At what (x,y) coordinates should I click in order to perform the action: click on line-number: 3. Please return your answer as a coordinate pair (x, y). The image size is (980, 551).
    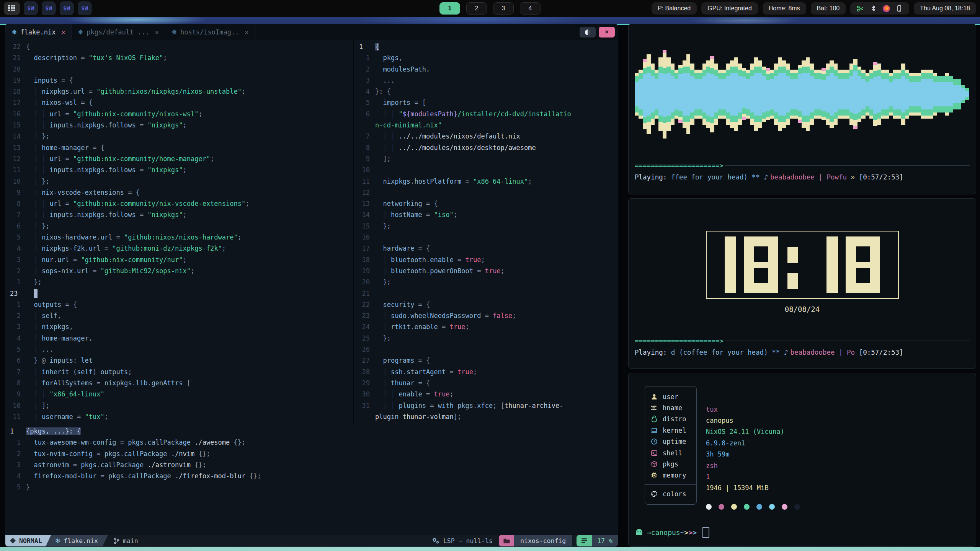
    Looking at the image, I should click on (16, 465).